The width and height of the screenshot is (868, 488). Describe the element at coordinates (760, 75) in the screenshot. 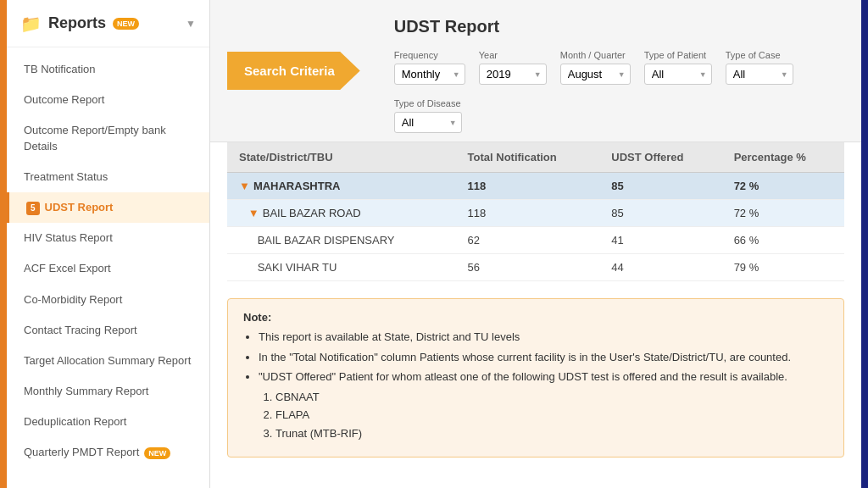

I see `type-case-select-wrapper: All` at that location.